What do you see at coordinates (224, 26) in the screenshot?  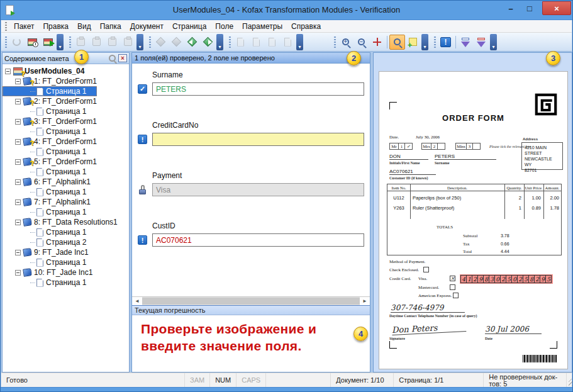 I see `menu-field: Поле` at bounding box center [224, 26].